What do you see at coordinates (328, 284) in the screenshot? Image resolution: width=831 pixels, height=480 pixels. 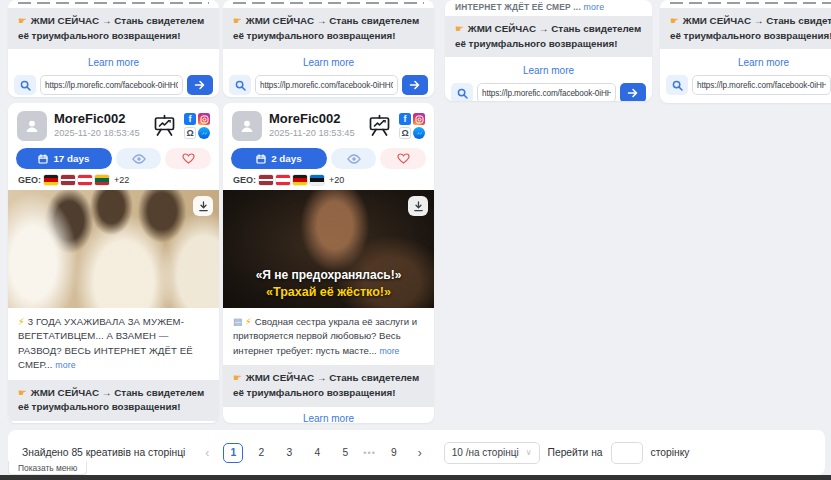 I see `image-text-overlay: «Я не предохранялась!» «Трахай её жёстко…` at bounding box center [328, 284].